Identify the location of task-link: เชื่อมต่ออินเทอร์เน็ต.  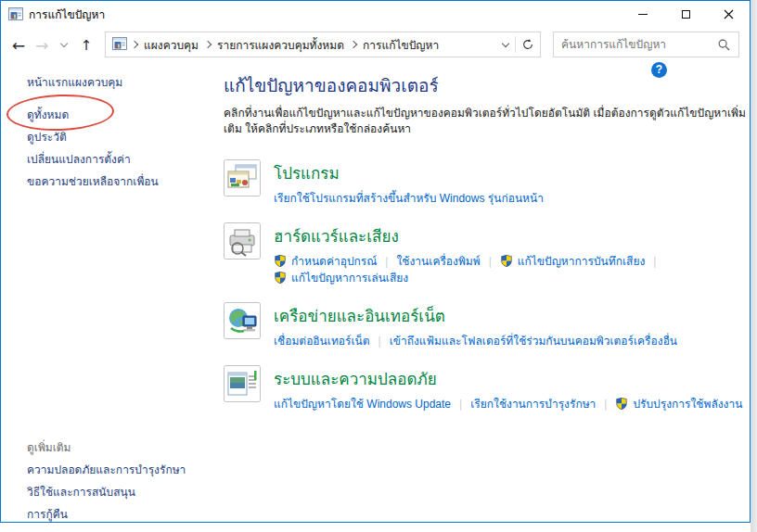
(322, 341).